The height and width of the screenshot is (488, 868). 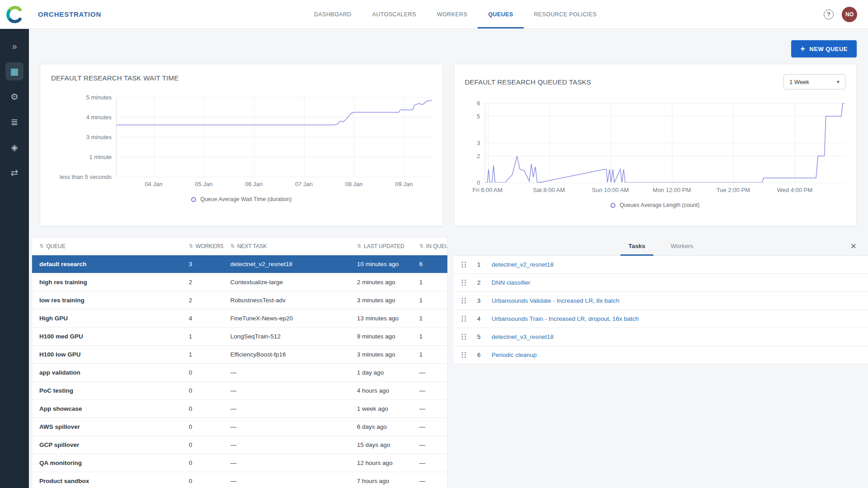 What do you see at coordinates (286, 318) in the screenshot?
I see `next-task-cell: FineTuneX-News-ep20` at bounding box center [286, 318].